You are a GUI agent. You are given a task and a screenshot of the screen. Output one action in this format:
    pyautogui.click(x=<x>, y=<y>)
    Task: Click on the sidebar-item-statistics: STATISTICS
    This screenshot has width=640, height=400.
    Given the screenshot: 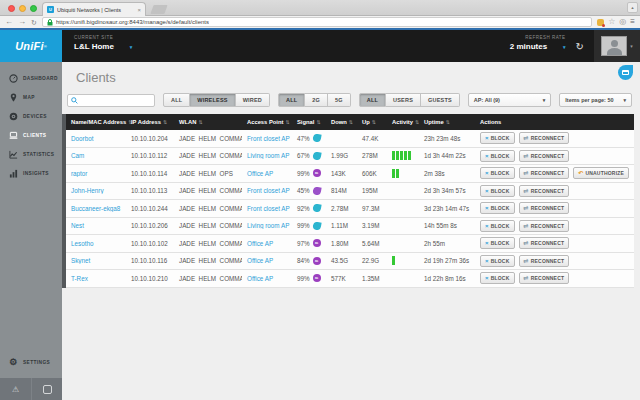 What is the action you would take?
    pyautogui.click(x=31, y=154)
    